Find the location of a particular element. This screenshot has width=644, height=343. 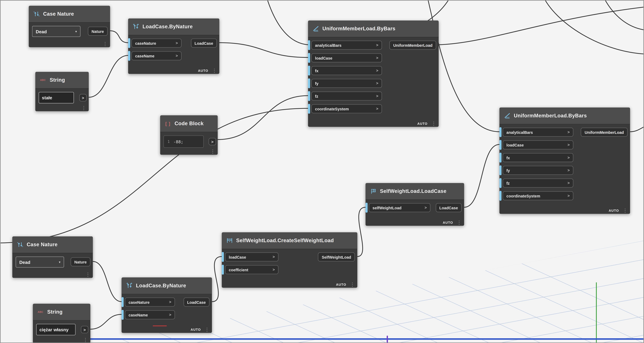

string-input: stałe is located at coordinates (56, 98).